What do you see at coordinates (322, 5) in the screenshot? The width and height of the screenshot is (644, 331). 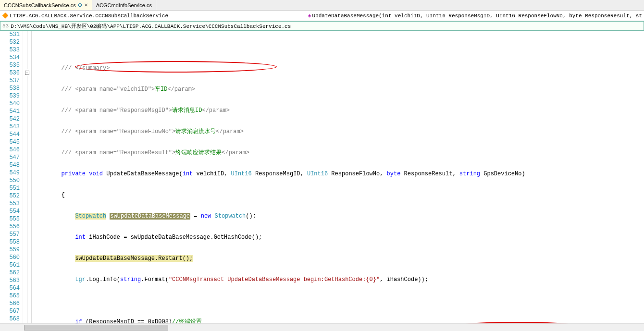 I see `tab-bar: CCCNSubsCallbackService.cs ⊕ ✕ ACGCmdInf…` at bounding box center [322, 5].